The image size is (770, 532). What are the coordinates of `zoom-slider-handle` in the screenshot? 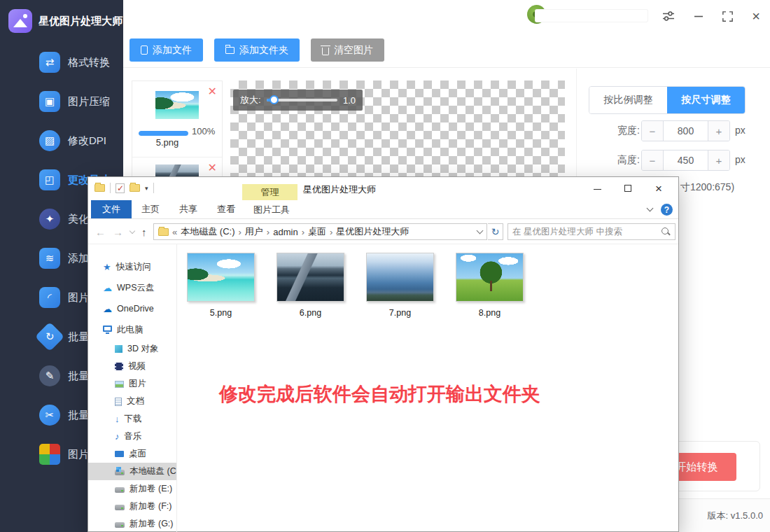 It's located at (274, 99).